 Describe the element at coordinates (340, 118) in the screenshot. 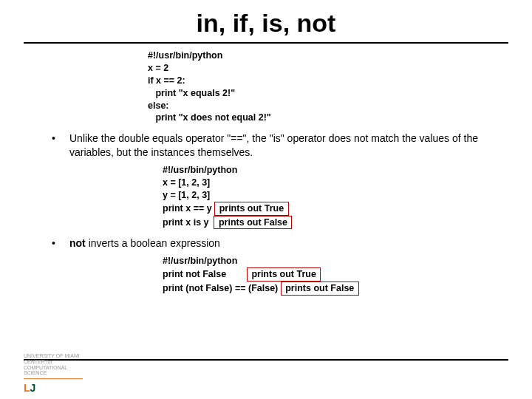

I see `code-line: print "x does not equal 2!"` at that location.